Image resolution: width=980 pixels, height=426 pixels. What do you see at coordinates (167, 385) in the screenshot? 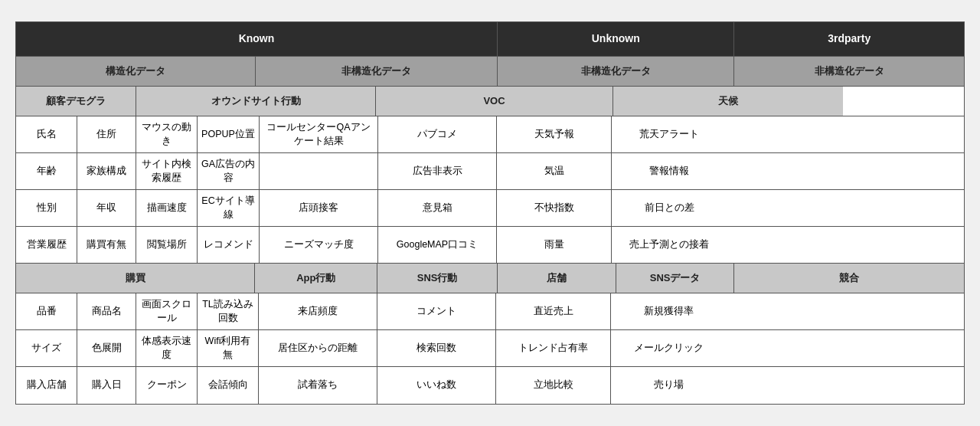
I see `cell-gazo-7: クーポン` at bounding box center [167, 385].